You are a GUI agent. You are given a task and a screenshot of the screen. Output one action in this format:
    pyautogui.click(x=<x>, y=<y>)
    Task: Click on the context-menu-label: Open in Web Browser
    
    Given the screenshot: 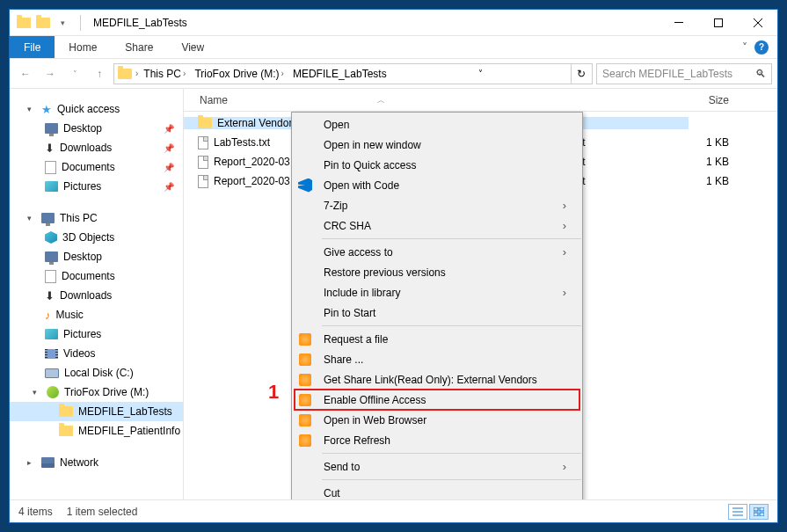 What is the action you would take?
    pyautogui.click(x=375, y=420)
    